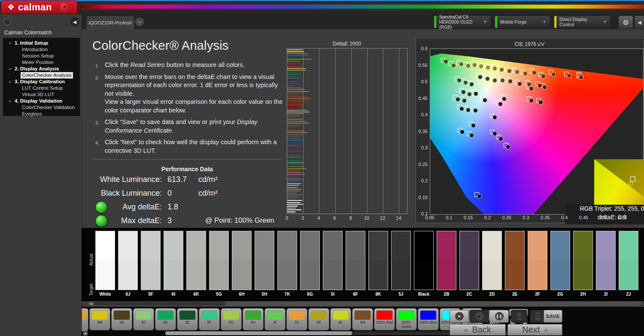 This screenshot has height=336, width=644. I want to click on comparator-swatch-5g: 5G, so click(219, 263).